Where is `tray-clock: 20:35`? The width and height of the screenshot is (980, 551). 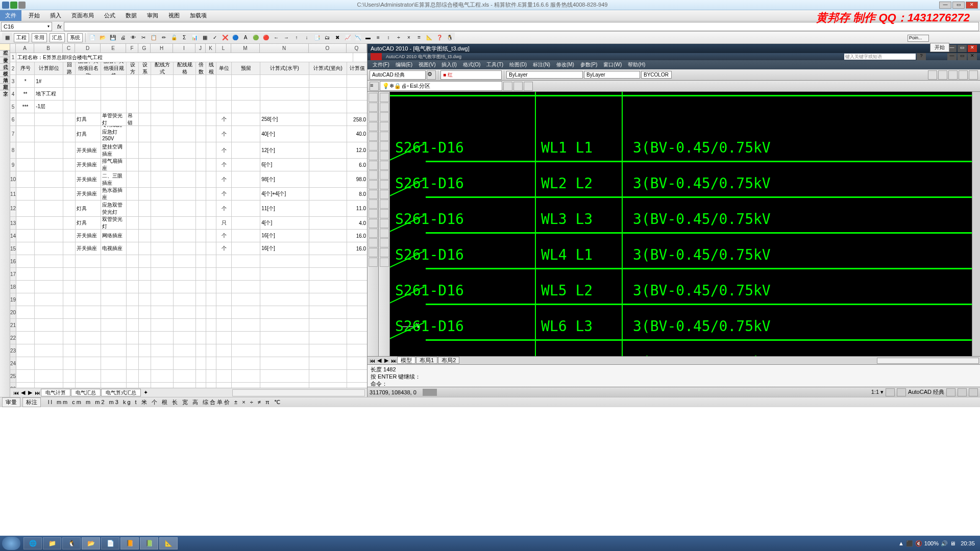
tray-clock: 20:35 is located at coordinates (968, 543).